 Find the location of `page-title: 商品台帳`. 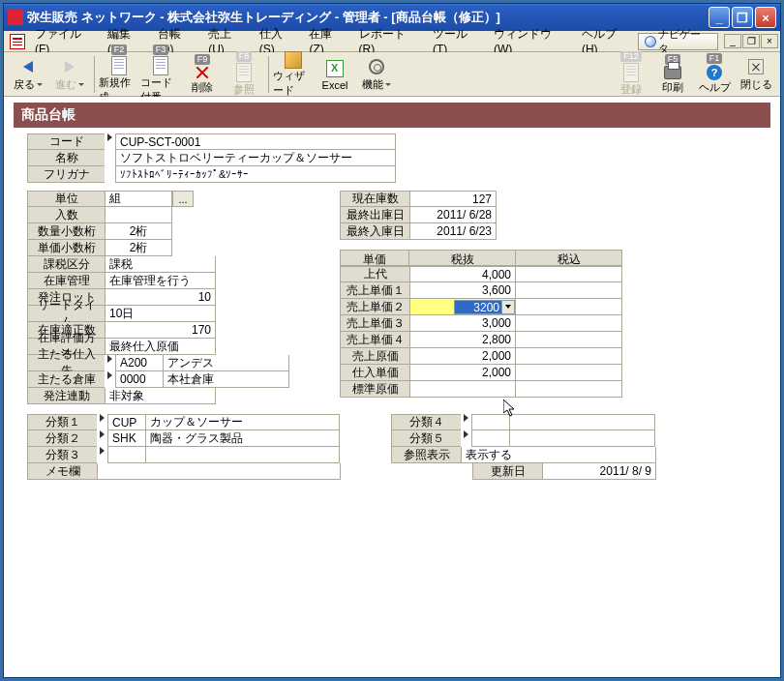

page-title: 商品台帳 is located at coordinates (392, 115).